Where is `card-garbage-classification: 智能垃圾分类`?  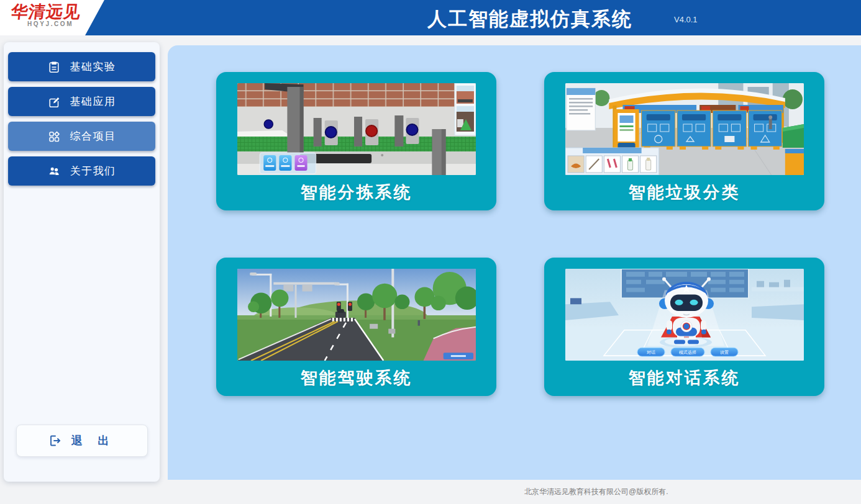
card-garbage-classification: 智能垃圾分类 is located at coordinates (685, 142).